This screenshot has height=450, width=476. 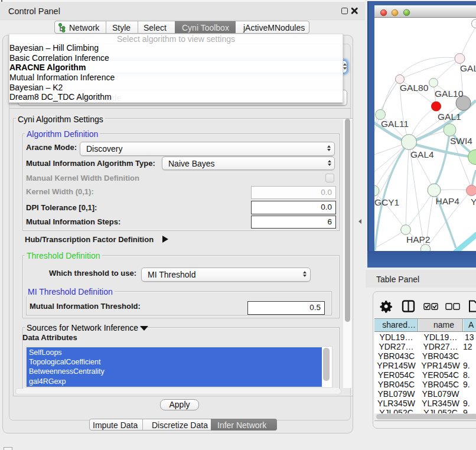 What do you see at coordinates (461, 141) in the screenshot?
I see `svg-text: SWI4` at bounding box center [461, 141].